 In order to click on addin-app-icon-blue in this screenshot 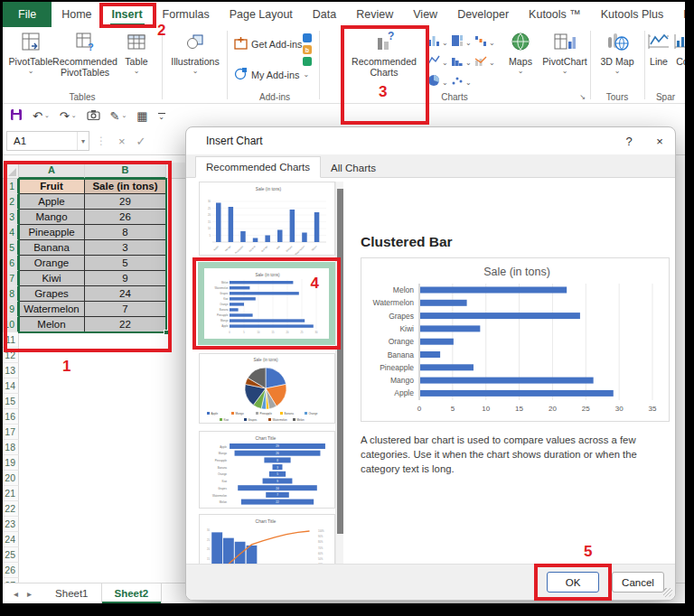, I will do `click(307, 38)`.